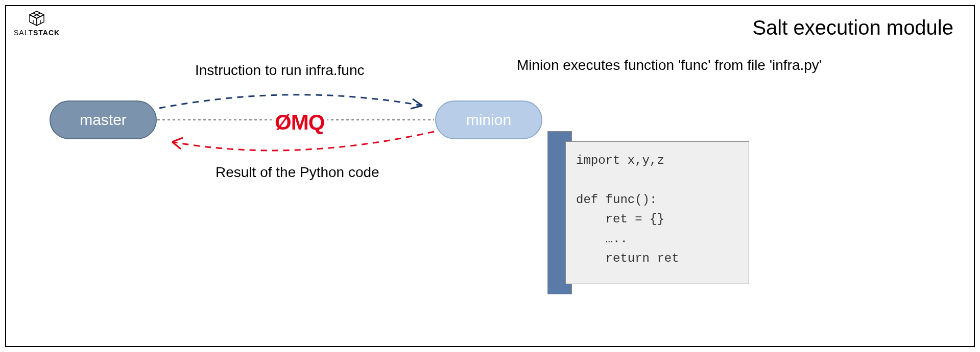  I want to click on saltstack-cube-icon, so click(37, 19).